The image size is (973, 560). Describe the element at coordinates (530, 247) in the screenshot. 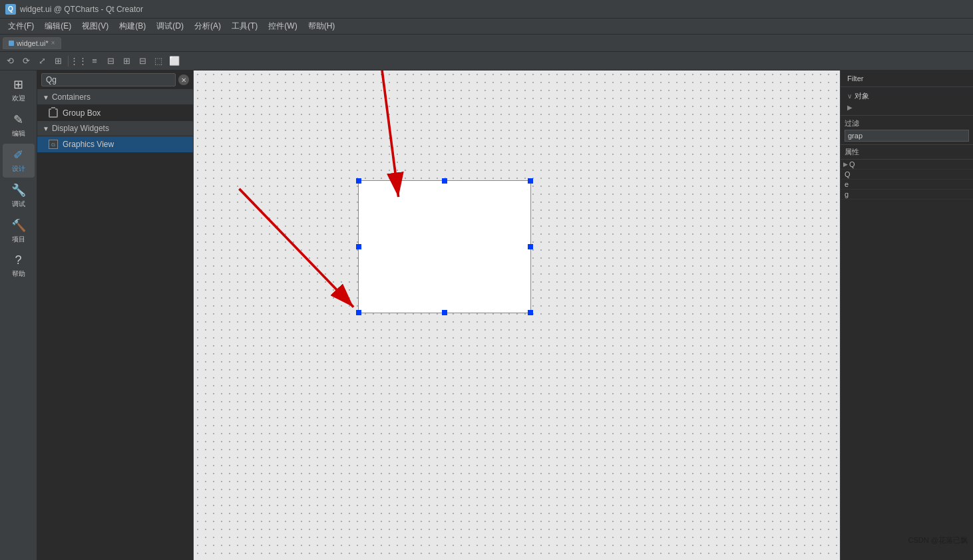

I see `handle-middle-right` at that location.